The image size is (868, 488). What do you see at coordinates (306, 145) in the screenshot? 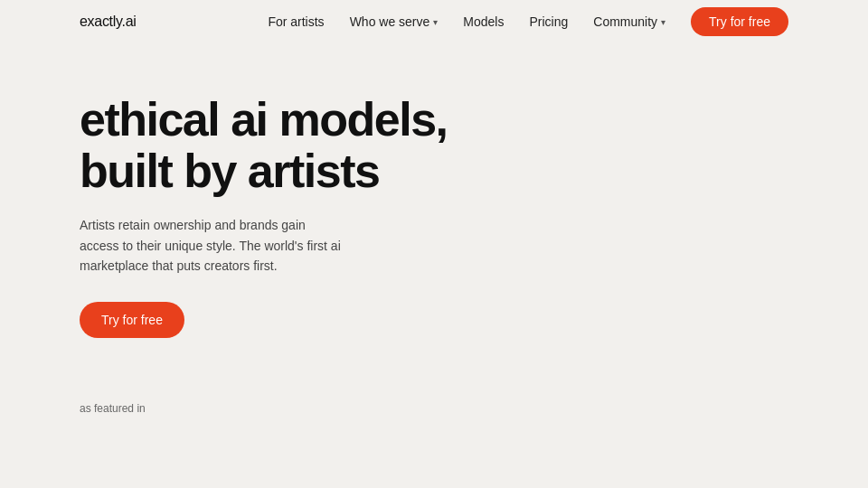
I see `hero-title: ethical ai models, built by artists` at bounding box center [306, 145].